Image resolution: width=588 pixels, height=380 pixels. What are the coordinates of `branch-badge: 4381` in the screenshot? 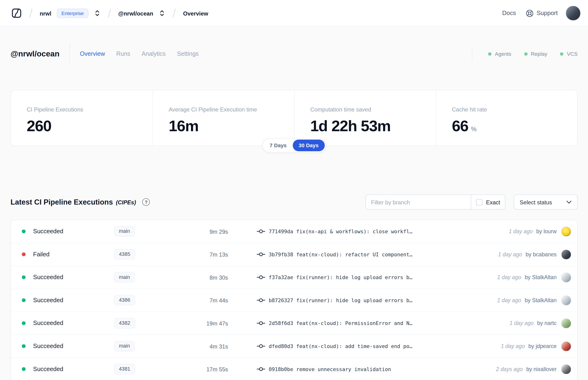 It's located at (125, 369).